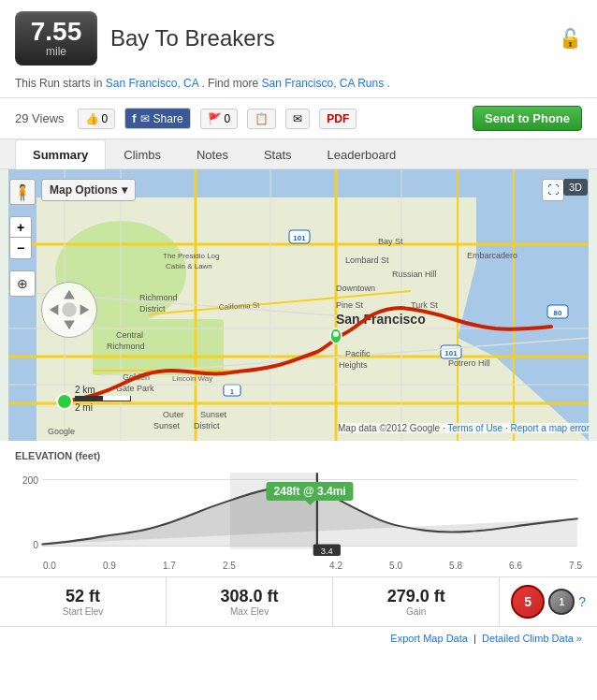 The image size is (597, 700). I want to click on svg-text: Pacific, so click(357, 354).